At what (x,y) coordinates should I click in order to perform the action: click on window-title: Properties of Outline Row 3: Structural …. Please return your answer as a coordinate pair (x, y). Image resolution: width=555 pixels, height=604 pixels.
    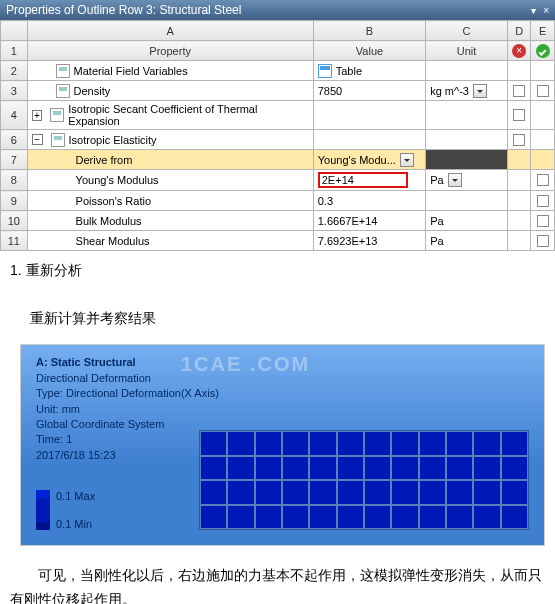
    Looking at the image, I should click on (124, 10).